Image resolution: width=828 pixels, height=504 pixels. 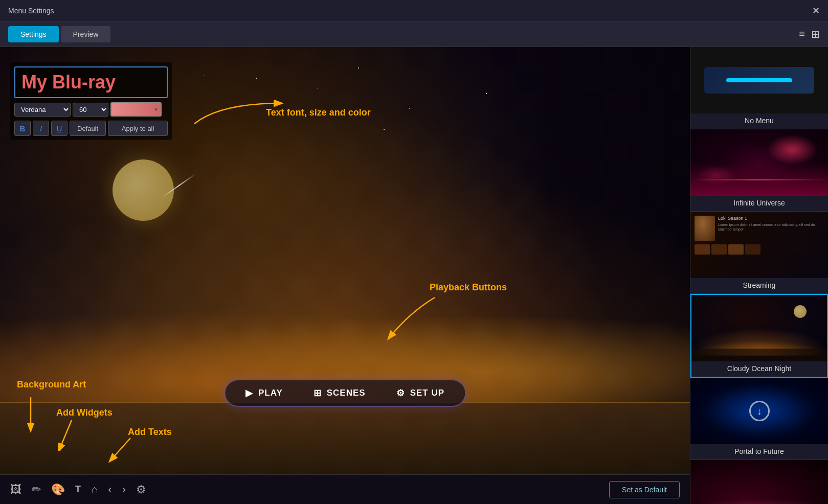 I want to click on next-button: ›, so click(x=124, y=490).